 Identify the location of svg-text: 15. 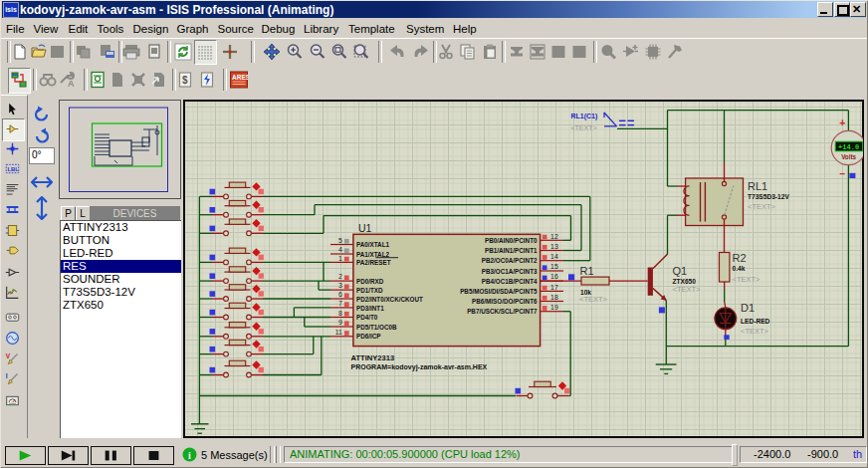
(554, 267).